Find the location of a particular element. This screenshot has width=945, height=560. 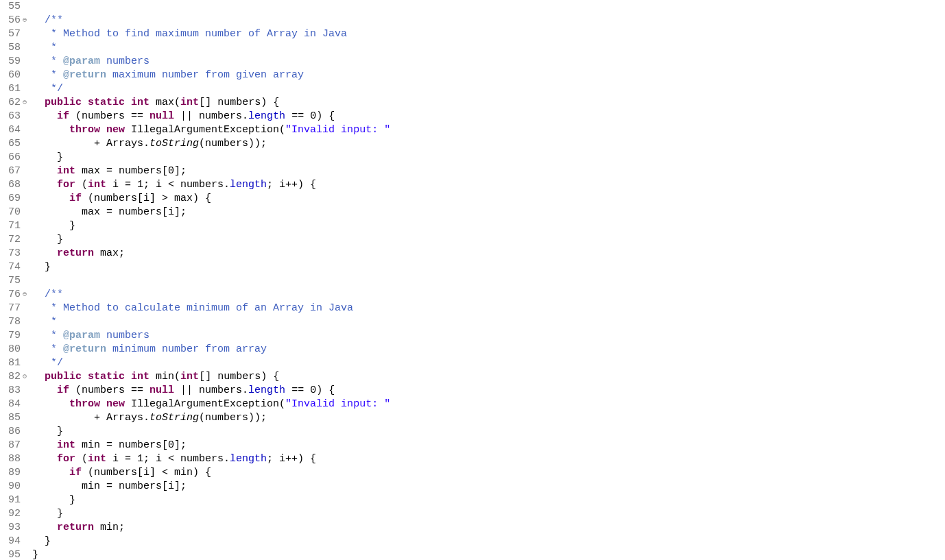

code-token: min( is located at coordinates (165, 377).